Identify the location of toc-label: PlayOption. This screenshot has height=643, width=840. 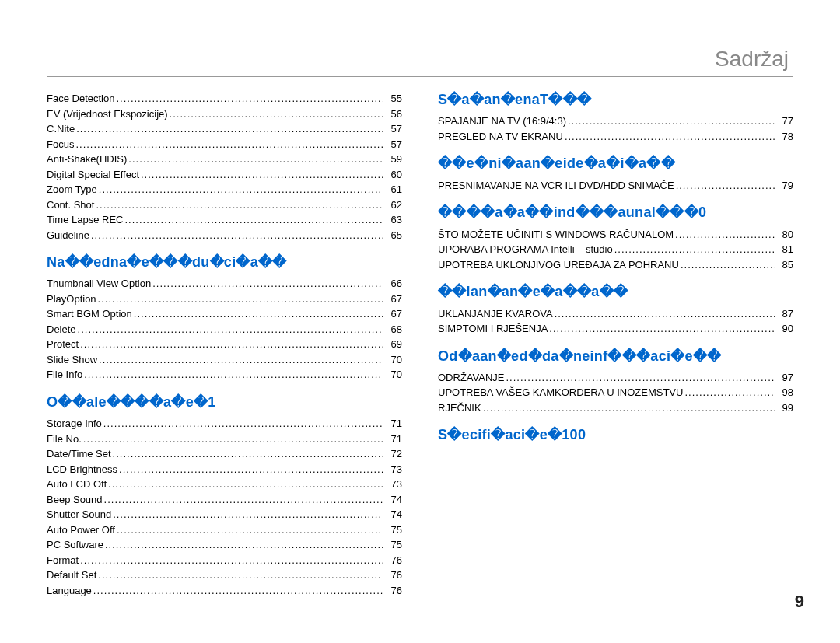
(72, 299).